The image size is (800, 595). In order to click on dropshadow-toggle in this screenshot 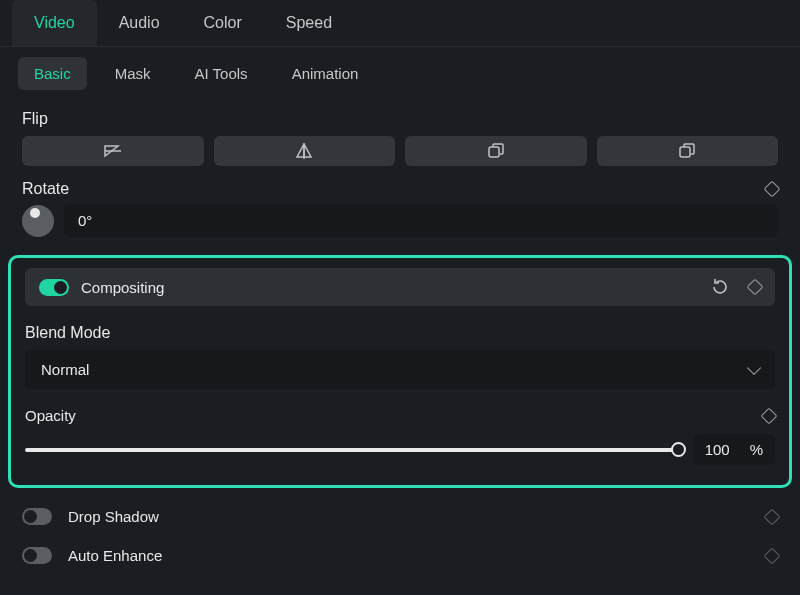, I will do `click(37, 516)`.